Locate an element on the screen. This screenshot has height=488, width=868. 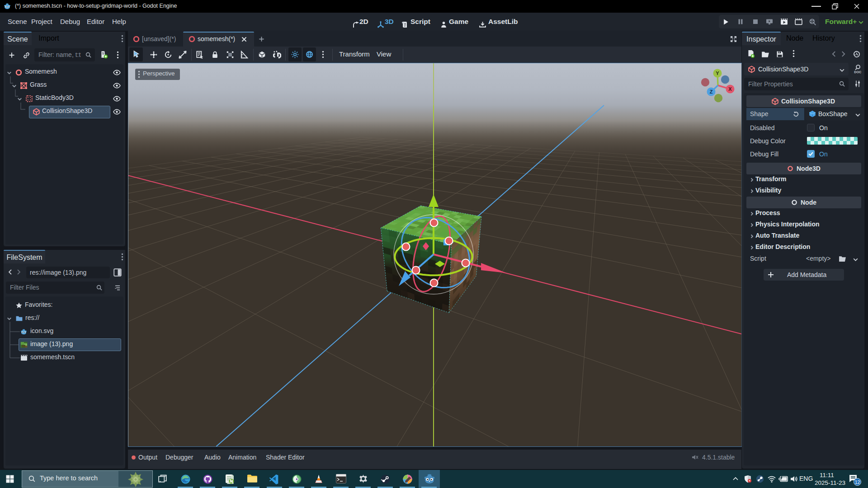
svg-text: Z is located at coordinates (712, 92).